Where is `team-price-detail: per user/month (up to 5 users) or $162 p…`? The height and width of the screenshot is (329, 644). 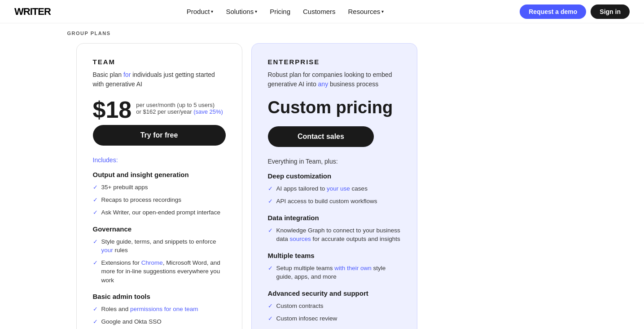 team-price-detail: per user/month (up to 5 users) or $162 p… is located at coordinates (180, 107).